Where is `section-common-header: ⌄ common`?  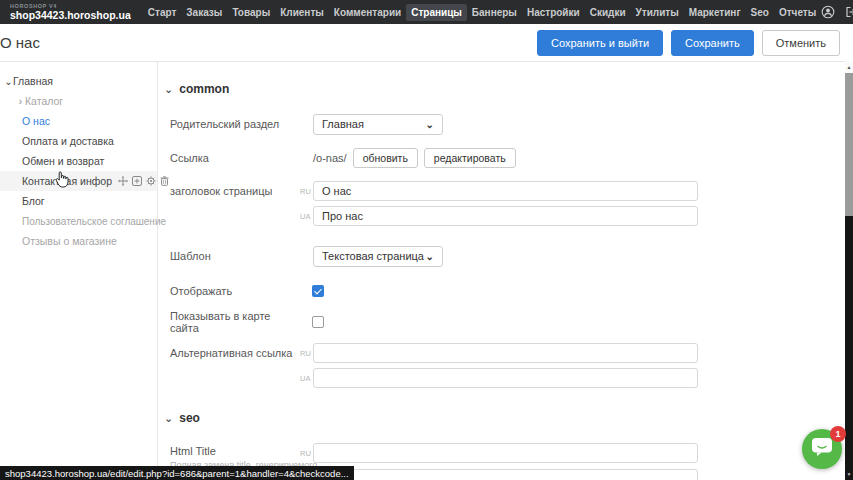 section-common-header: ⌄ common is located at coordinates (196, 89).